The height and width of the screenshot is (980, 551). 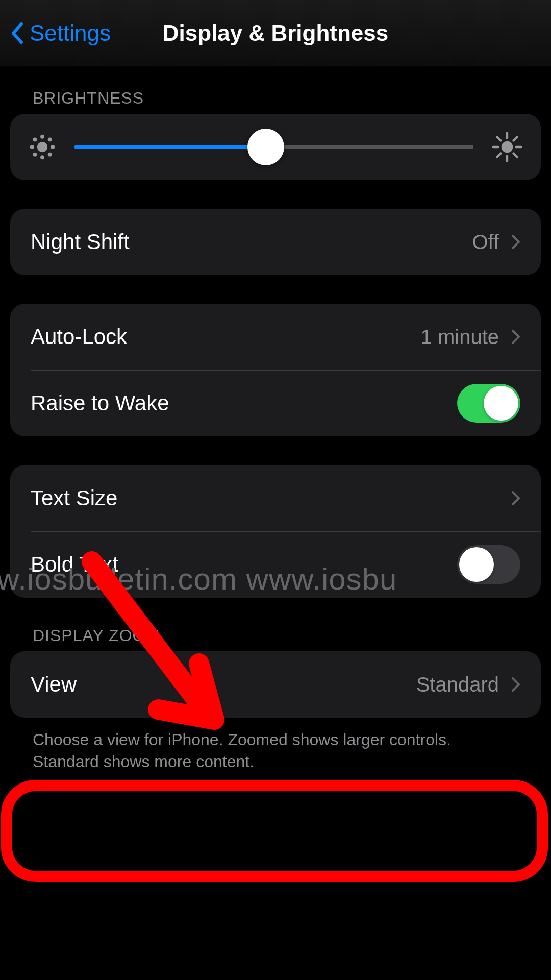 I want to click on page-title: Display & Brightness, so click(x=276, y=33).